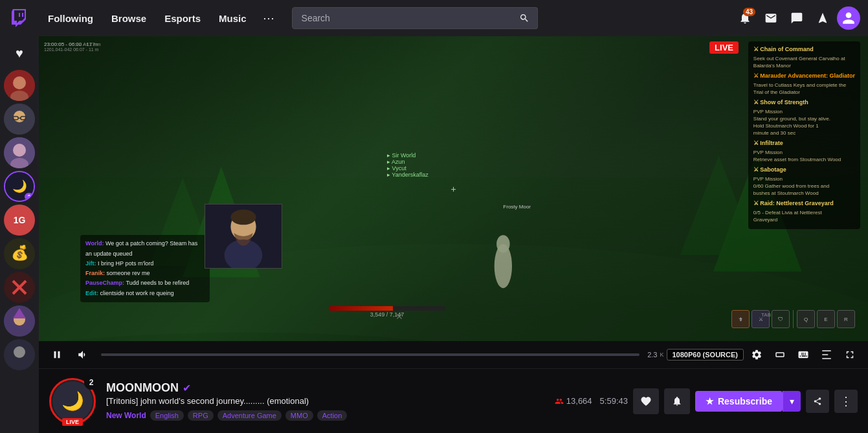 This screenshot has width=868, height=433. What do you see at coordinates (846, 319) in the screenshot?
I see `skill-6: R` at bounding box center [846, 319].